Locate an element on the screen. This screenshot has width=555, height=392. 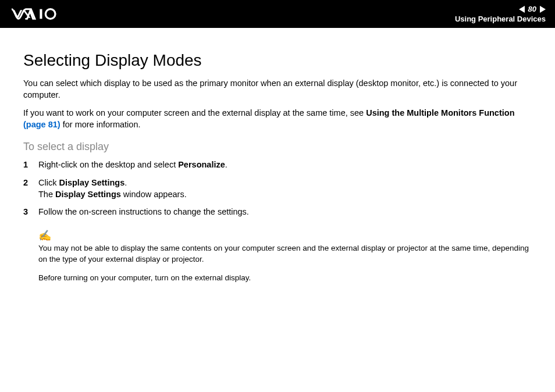
page-number: 80 is located at coordinates (532, 9).